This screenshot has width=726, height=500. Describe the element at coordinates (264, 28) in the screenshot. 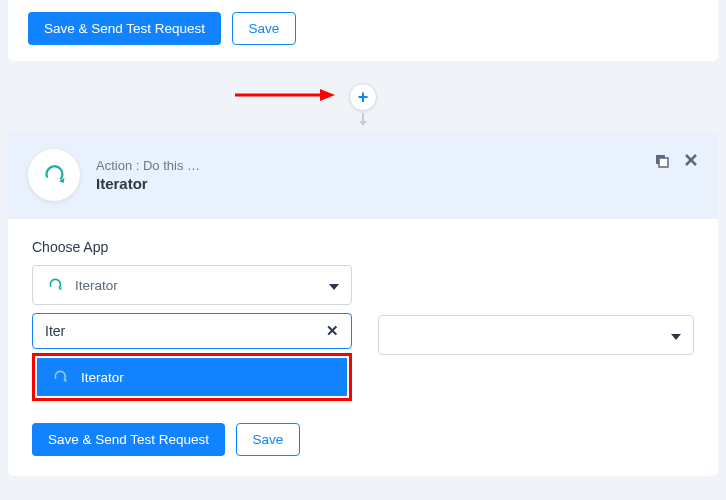

I see `save-button-top: Save` at that location.